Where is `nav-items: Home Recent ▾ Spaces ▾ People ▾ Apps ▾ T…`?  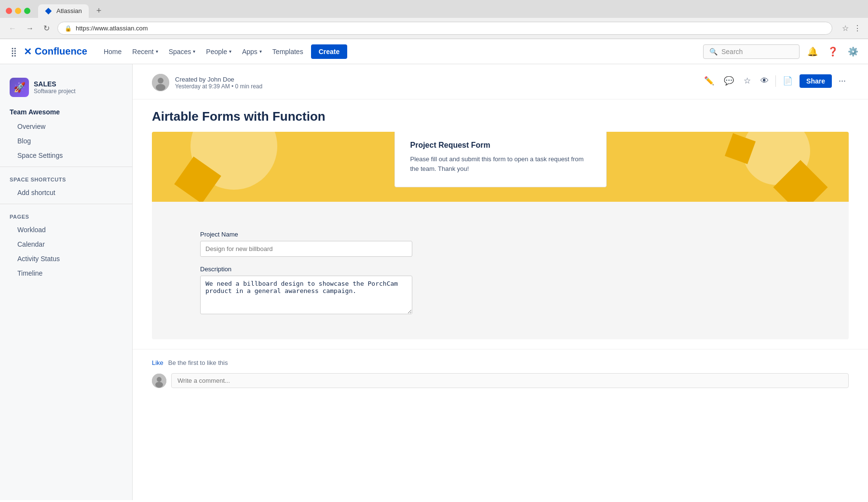
nav-items: Home Recent ▾ Spaces ▾ People ▾ Apps ▾ T… is located at coordinates (396, 52).